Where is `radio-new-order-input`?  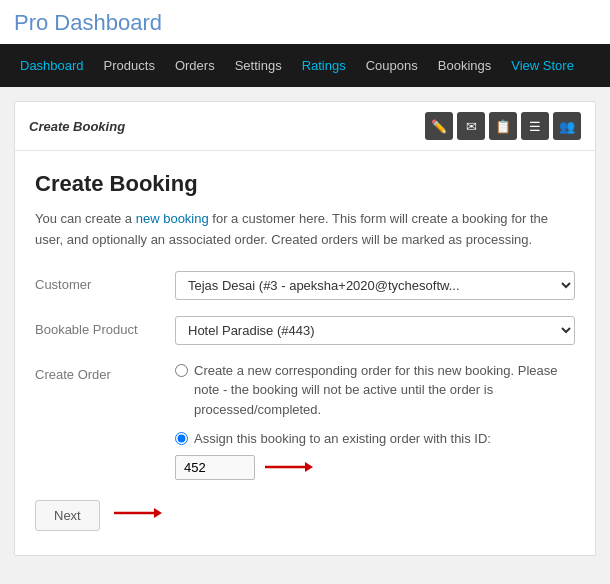 radio-new-order-input is located at coordinates (182, 370).